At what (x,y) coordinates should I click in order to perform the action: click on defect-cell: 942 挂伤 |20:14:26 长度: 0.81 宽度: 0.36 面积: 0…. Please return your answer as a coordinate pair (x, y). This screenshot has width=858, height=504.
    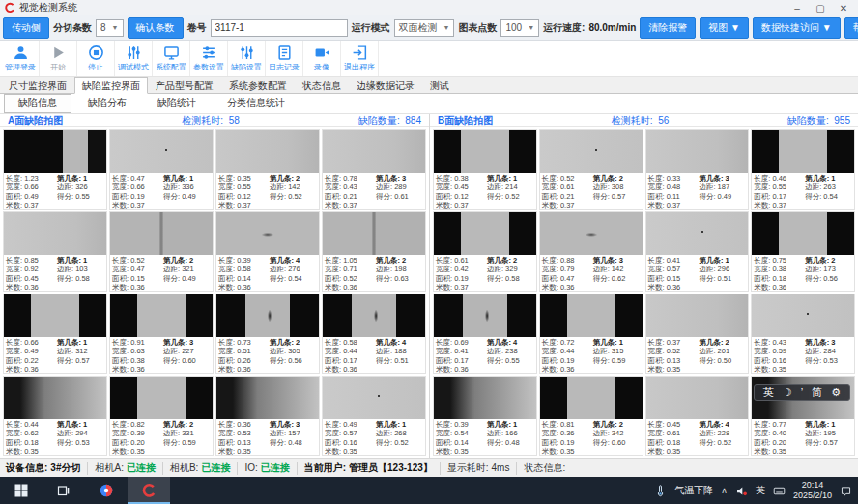
    Looking at the image, I should click on (591, 415).